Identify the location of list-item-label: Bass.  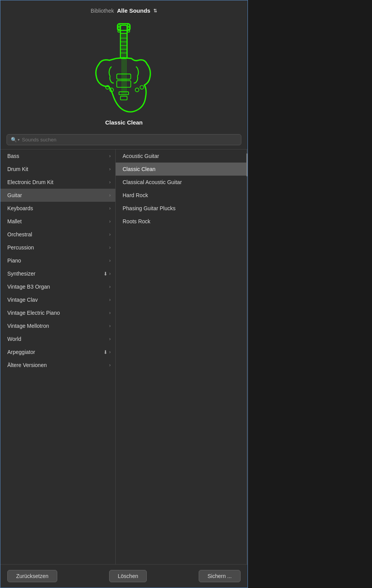
(13, 156).